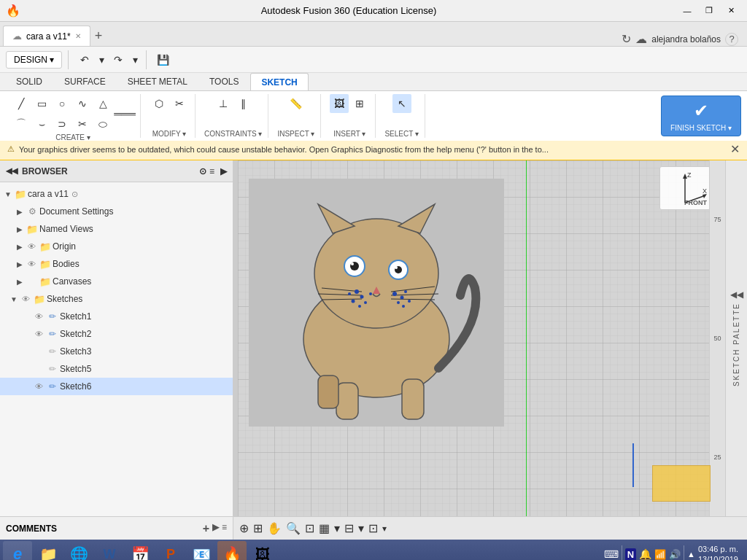 The height and width of the screenshot is (560, 747). What do you see at coordinates (384, 529) in the screenshot?
I see `status-effects-arrow-icon: ▾` at bounding box center [384, 529].